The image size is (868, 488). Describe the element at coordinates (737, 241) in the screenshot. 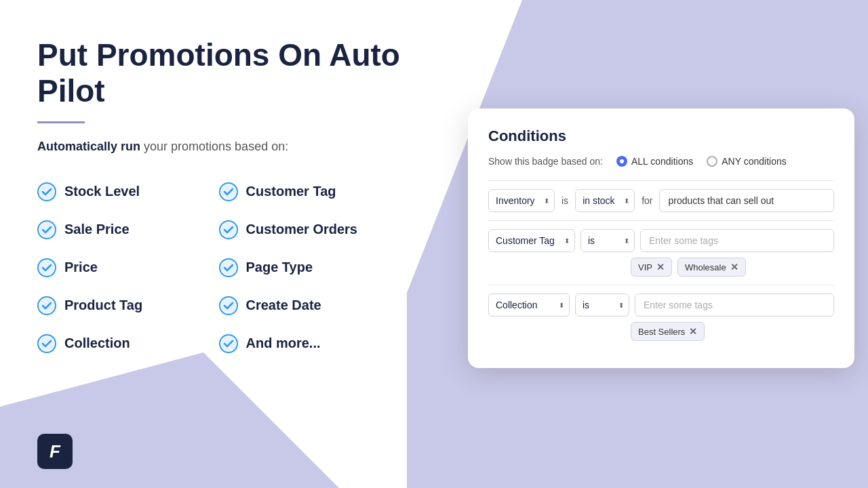

I see `customer-tag-input` at that location.